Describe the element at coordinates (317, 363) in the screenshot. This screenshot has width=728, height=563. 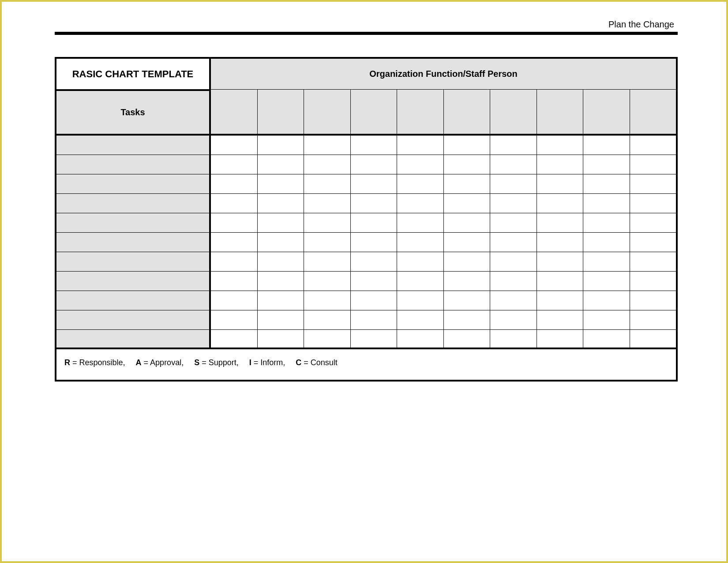
I see `legend-item-c: C = Consult` at that location.